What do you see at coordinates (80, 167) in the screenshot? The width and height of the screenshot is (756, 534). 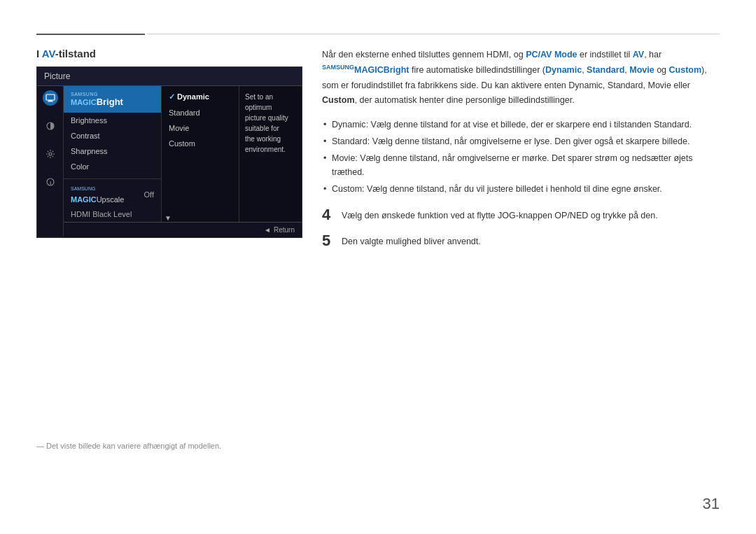 I see `tv-color-label: Color` at bounding box center [80, 167].